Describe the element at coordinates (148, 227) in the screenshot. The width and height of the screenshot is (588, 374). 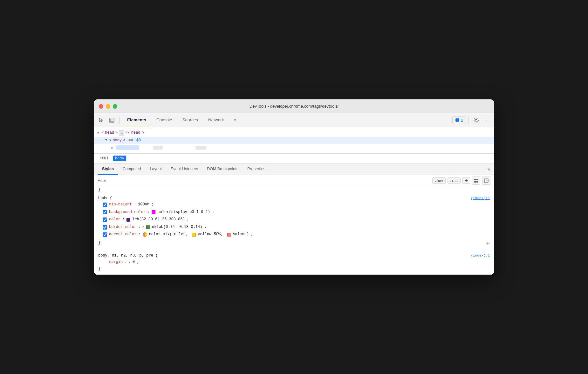
I see `border-color-swatch` at that location.